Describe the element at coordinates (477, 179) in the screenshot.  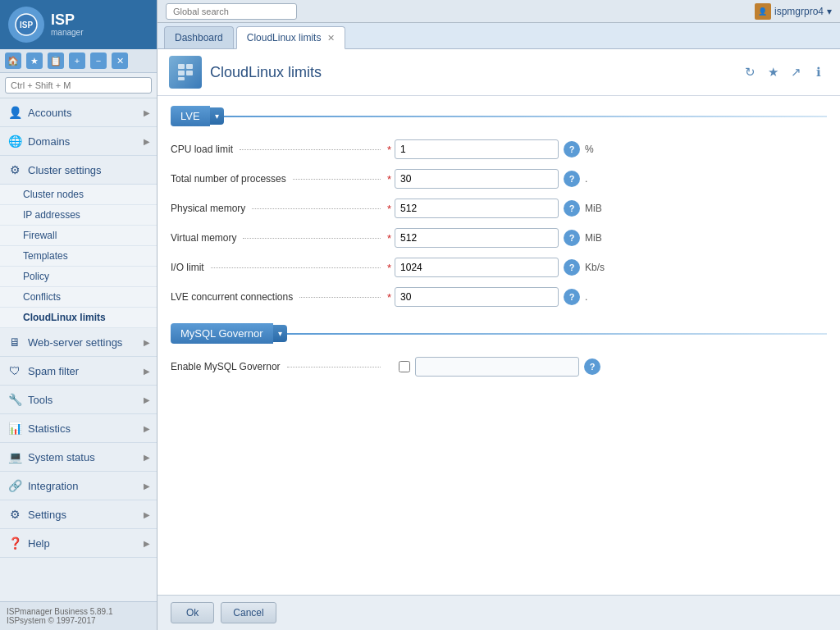
I see `total-processes-input` at that location.